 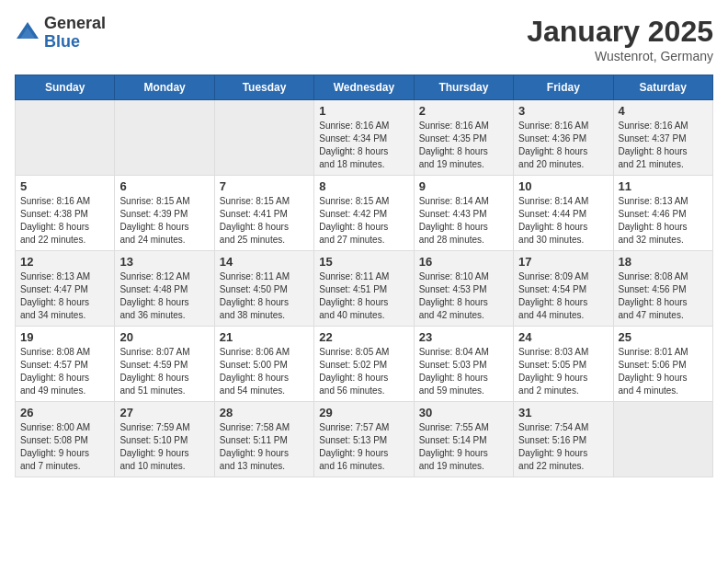 What do you see at coordinates (463, 296) in the screenshot?
I see `day-info: Sunrise: 8:10 AM Sunset: 4:53 PM Dayligh…` at bounding box center [463, 296].